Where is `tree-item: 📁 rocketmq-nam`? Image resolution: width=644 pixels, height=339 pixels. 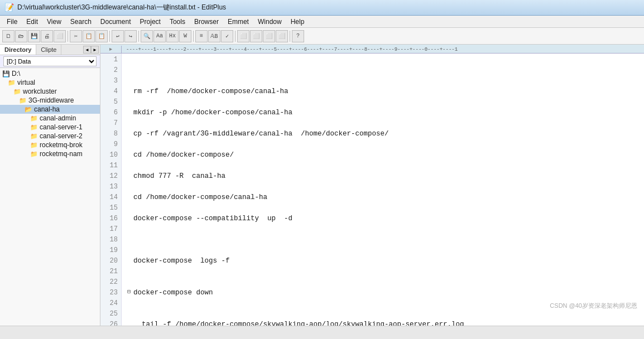
tree-item: 📁 rocketmq-nam is located at coordinates (50, 154).